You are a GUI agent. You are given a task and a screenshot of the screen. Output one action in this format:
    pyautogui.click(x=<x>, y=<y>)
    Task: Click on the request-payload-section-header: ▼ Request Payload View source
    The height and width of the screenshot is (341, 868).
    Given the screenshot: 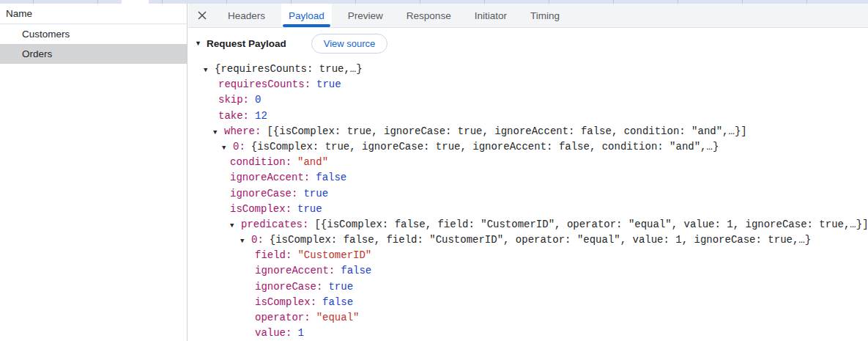 What is the action you would take?
    pyautogui.click(x=528, y=43)
    